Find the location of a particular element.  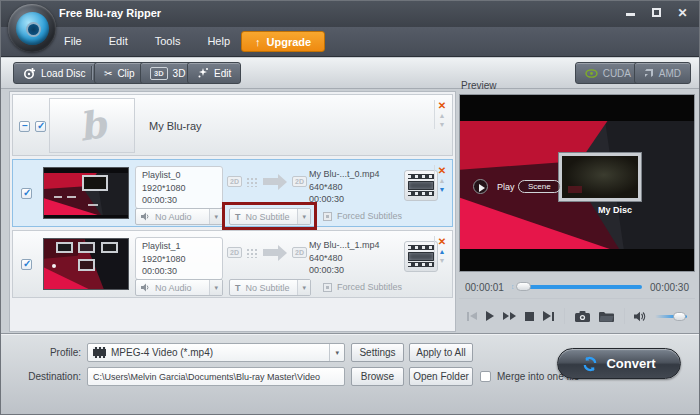

merge-checkbox is located at coordinates (486, 376).